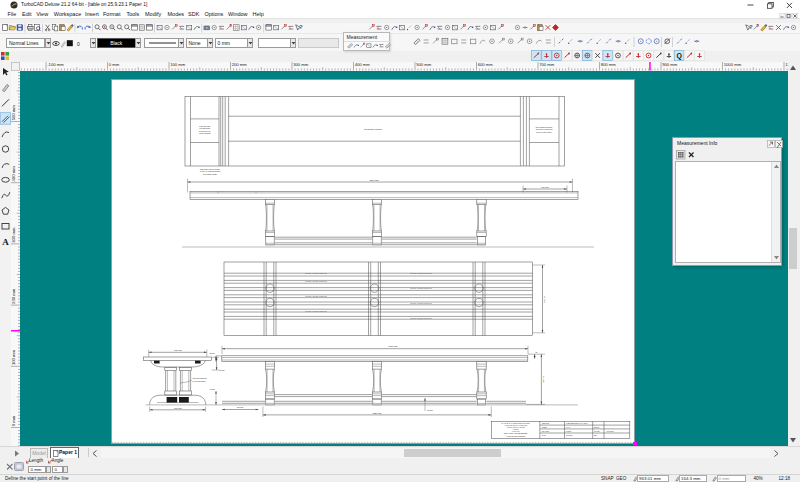 The height and width of the screenshot is (482, 800). Describe the element at coordinates (733, 64) in the screenshot. I see `svg-text: 1000 mm` at that location.